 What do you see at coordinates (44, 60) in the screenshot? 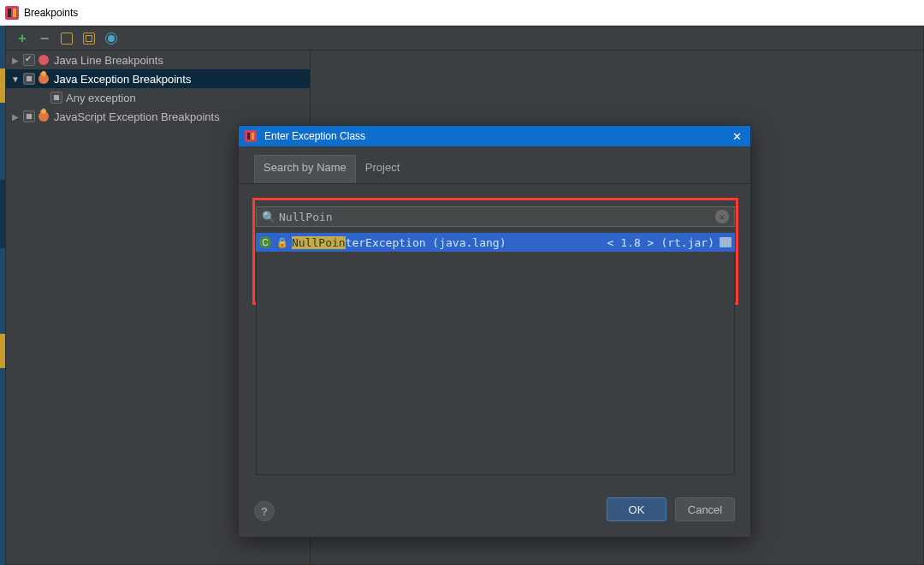
I see `line-breakpoint-icon` at bounding box center [44, 60].